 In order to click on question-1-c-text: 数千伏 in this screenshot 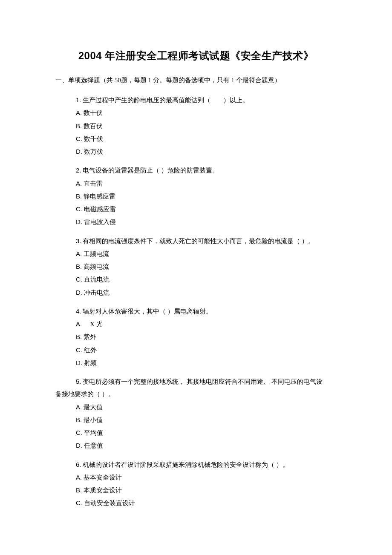, I will do `click(94, 139)`.